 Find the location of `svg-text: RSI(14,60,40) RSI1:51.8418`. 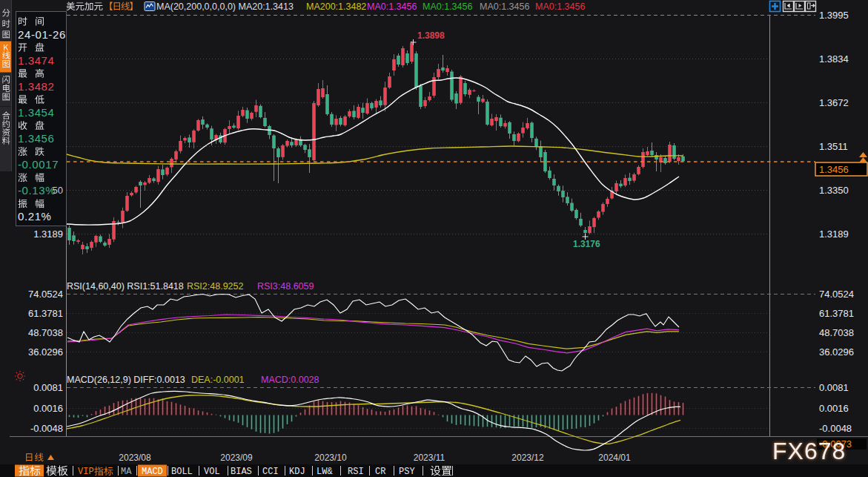

svg-text: RSI(14,60,40) RSI1:51.8418 is located at coordinates (125, 286).